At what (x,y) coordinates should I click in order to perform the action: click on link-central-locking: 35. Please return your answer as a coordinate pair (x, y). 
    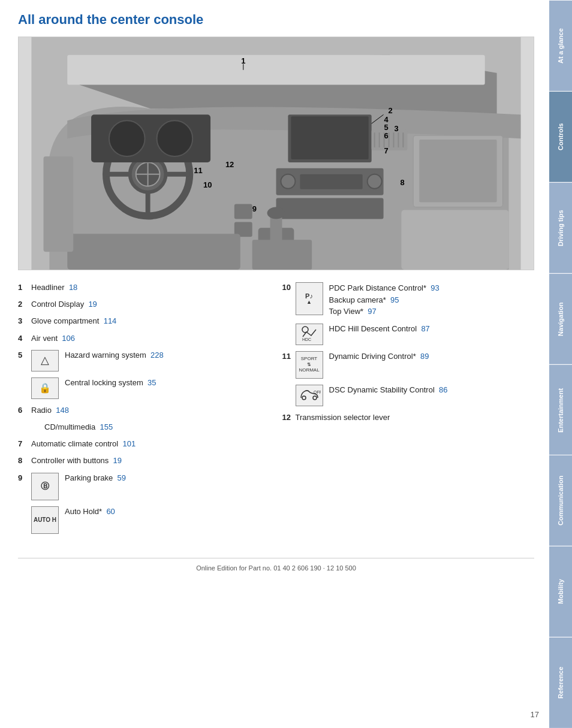
    Looking at the image, I should click on (152, 382).